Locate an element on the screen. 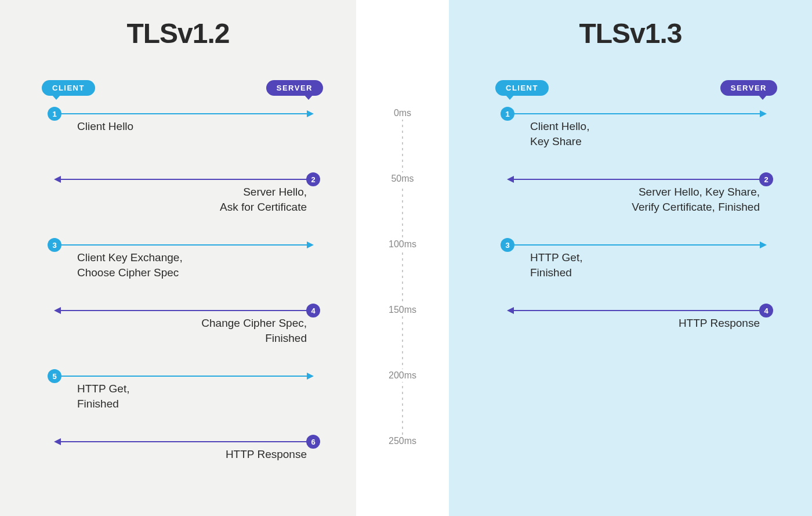  handshake-step: 1Client Hello is located at coordinates (184, 114).